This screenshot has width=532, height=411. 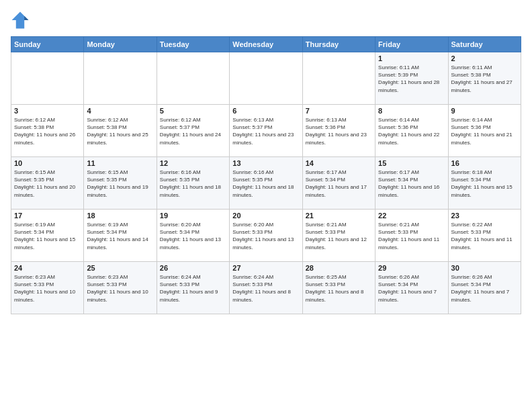 I want to click on day-number: 3, so click(x=47, y=111).